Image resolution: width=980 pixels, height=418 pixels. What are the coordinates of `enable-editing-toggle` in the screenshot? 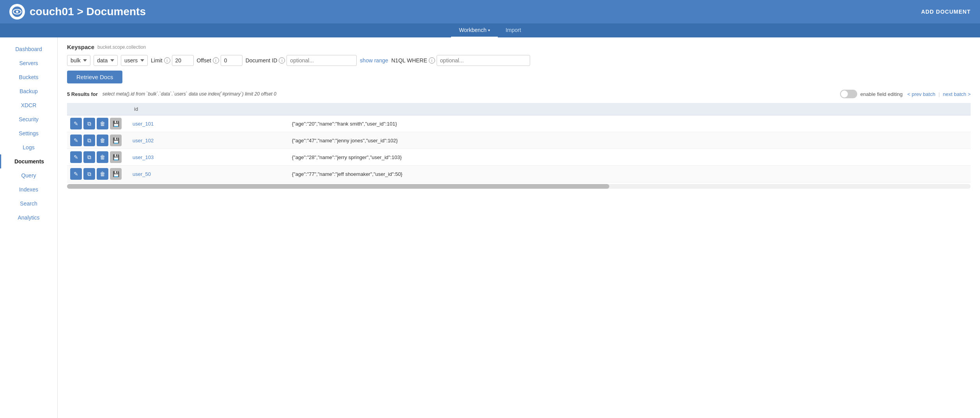 It's located at (849, 94).